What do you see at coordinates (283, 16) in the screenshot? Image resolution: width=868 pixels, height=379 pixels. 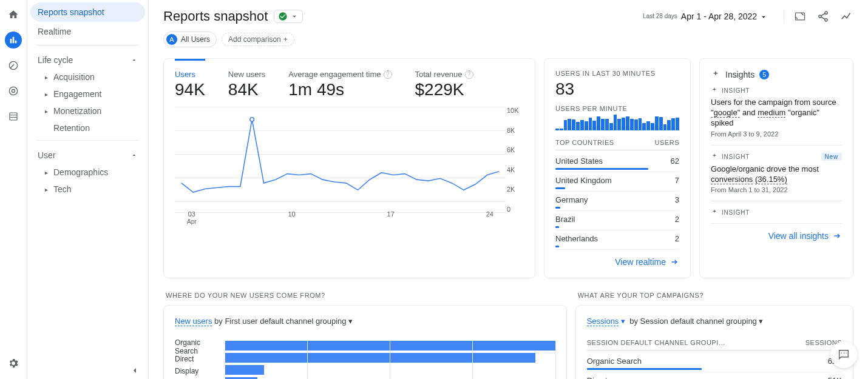 I see `check-circle-icon` at bounding box center [283, 16].